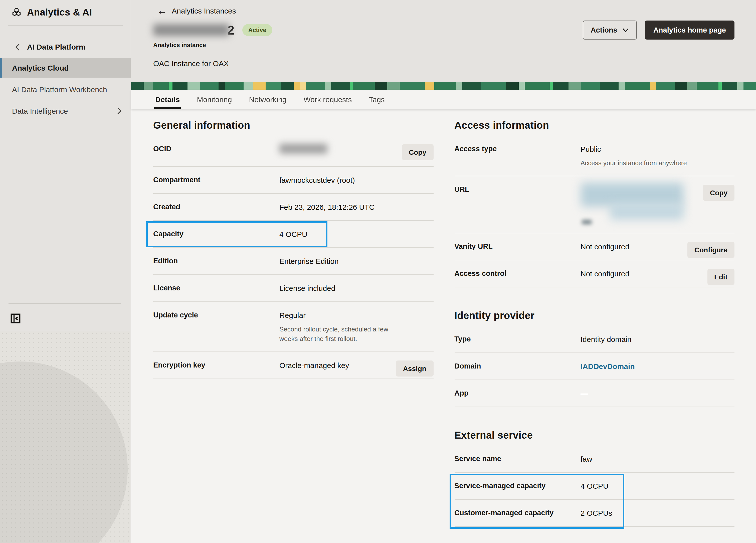 This screenshot has width=756, height=543. Describe the element at coordinates (587, 463) in the screenshot. I see `field-value: faw` at that location.